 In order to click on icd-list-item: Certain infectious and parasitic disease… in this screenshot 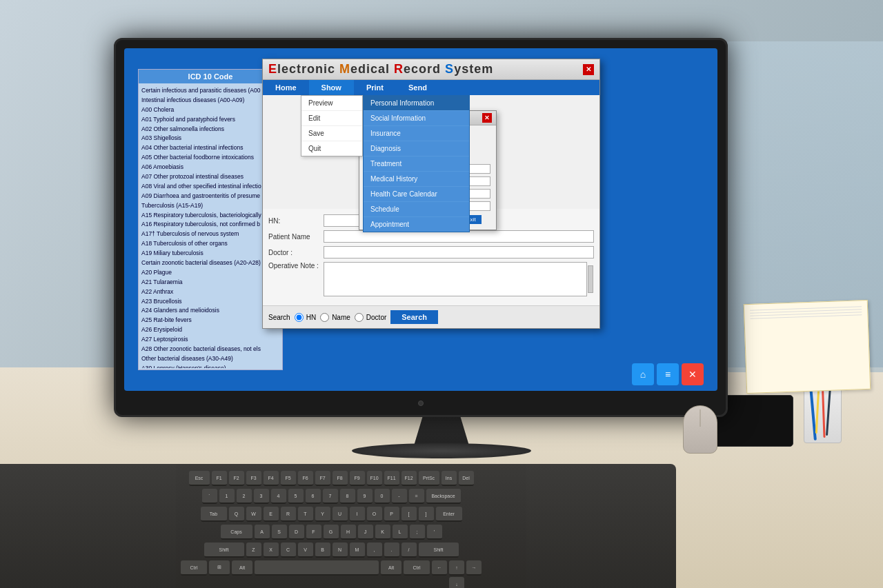, I will do `click(210, 91)`.